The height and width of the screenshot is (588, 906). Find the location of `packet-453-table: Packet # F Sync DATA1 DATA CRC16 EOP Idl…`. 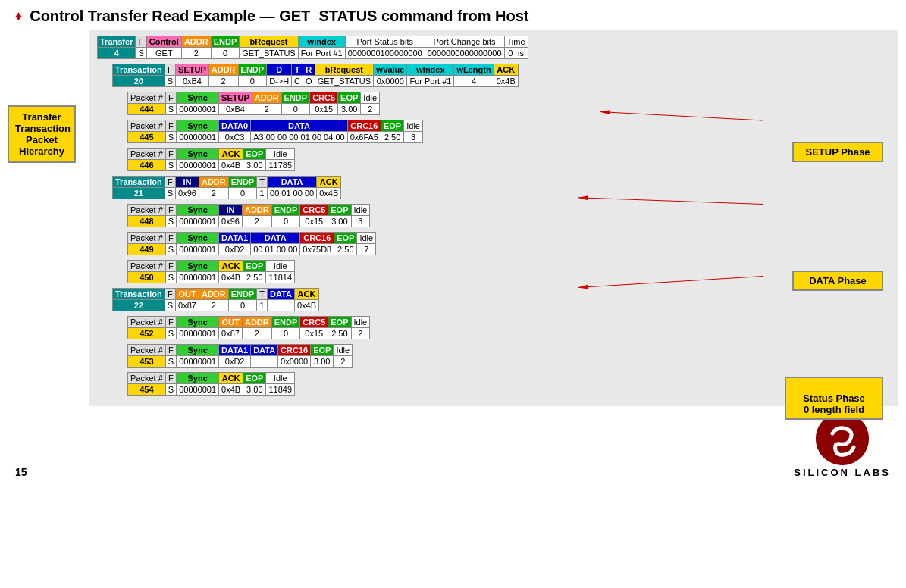

packet-453-table: Packet # F Sync DATA1 DATA CRC16 EOP Idl… is located at coordinates (240, 356).